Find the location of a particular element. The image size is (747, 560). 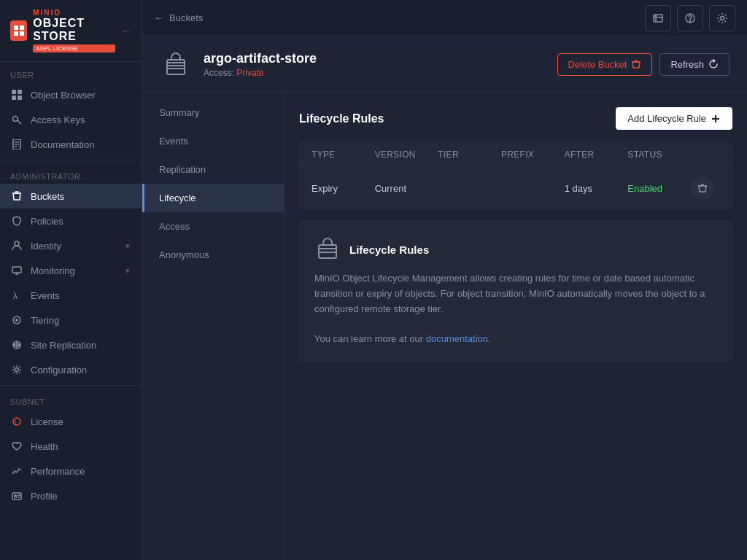

cell-delete is located at coordinates (705, 188).